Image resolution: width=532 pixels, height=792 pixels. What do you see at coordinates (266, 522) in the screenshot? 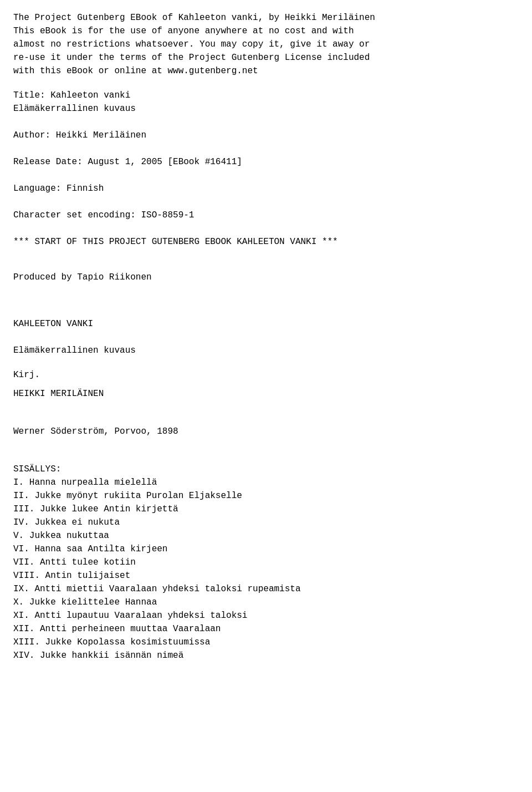
I see `contents-item-4: IV. Jukkea ei nukuta` at bounding box center [266, 522].